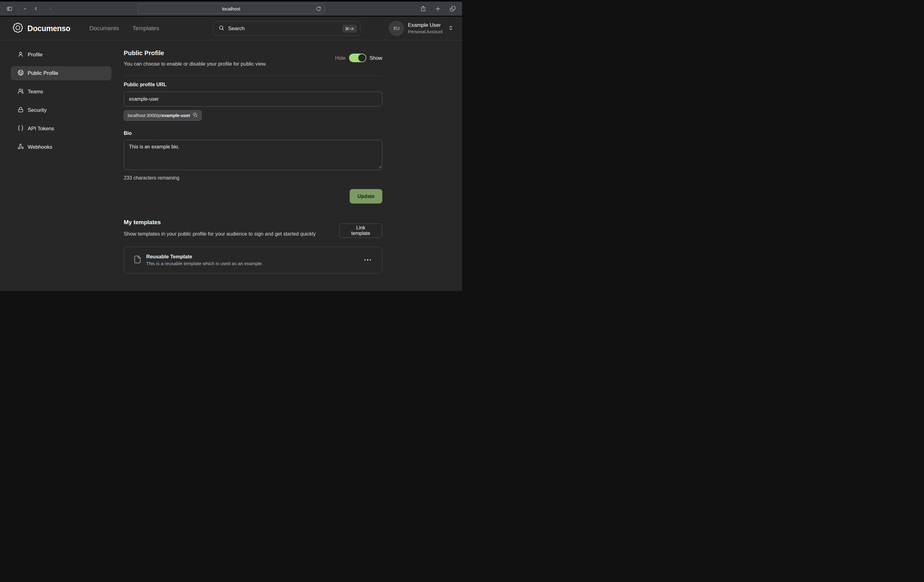 This screenshot has width=924, height=582. What do you see at coordinates (222, 28) in the screenshot?
I see `search-icon` at bounding box center [222, 28].